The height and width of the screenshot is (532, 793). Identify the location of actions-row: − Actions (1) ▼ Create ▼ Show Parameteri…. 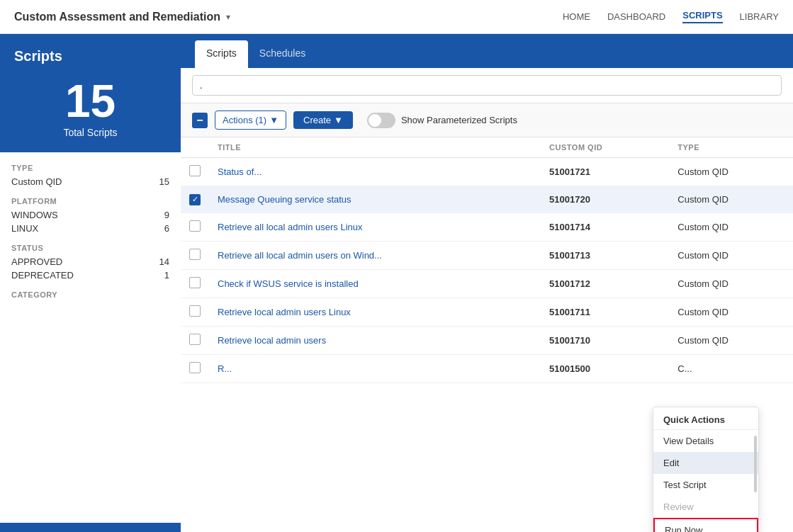
(487, 120).